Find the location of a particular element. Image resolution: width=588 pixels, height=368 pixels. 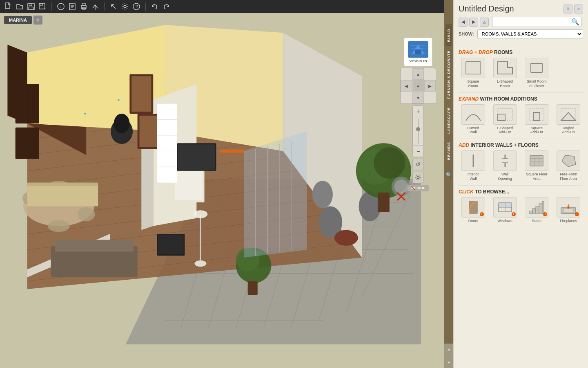

item-curved-wall: CurvedWall is located at coordinates (473, 119).